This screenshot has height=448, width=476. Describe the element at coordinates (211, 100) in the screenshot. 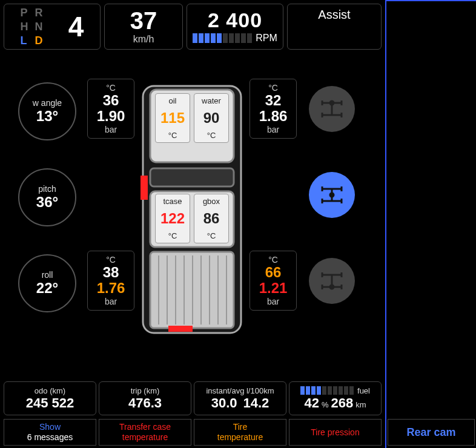

I see `water-label: water` at that location.